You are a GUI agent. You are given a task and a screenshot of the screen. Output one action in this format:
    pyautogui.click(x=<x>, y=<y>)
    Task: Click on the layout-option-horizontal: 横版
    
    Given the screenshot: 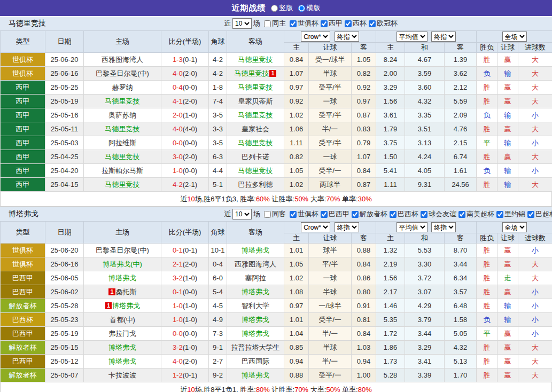 What is the action you would take?
    pyautogui.click(x=309, y=8)
    